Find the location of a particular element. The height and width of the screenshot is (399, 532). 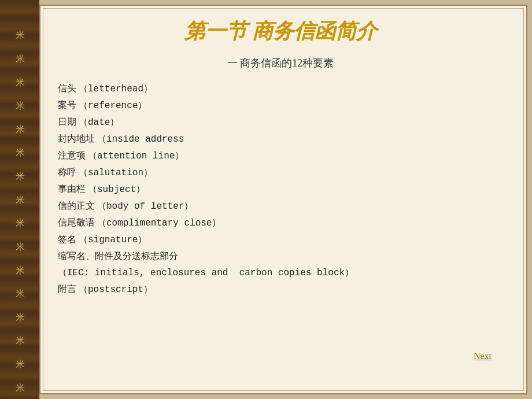

sidebar-ornaments: 米 米 米 米 米 米 米 米 米 米 米 米 米 米 米 米 is located at coordinates (20, 200).